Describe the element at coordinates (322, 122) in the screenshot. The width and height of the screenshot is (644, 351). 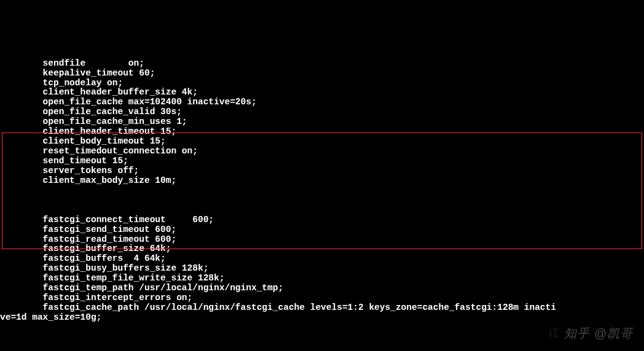
I see `config-line: open_file_cache_min_uses 1;` at that location.